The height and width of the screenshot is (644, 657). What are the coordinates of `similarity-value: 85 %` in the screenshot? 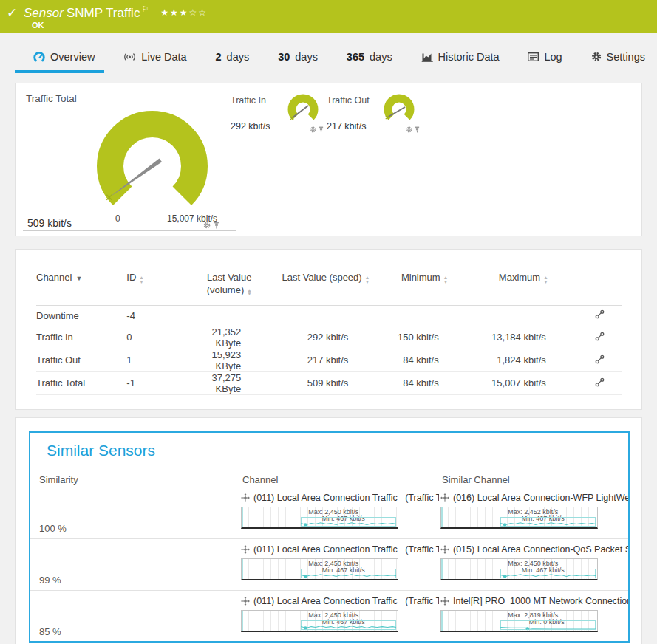 It's located at (50, 632).